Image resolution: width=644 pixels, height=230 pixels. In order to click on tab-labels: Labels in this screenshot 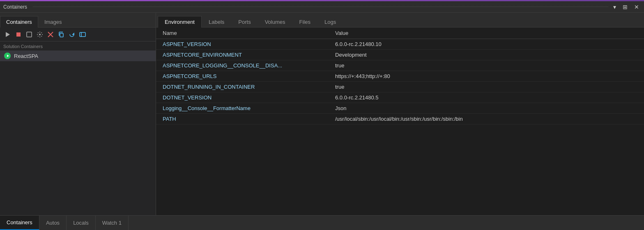, I will do `click(216, 22)`.